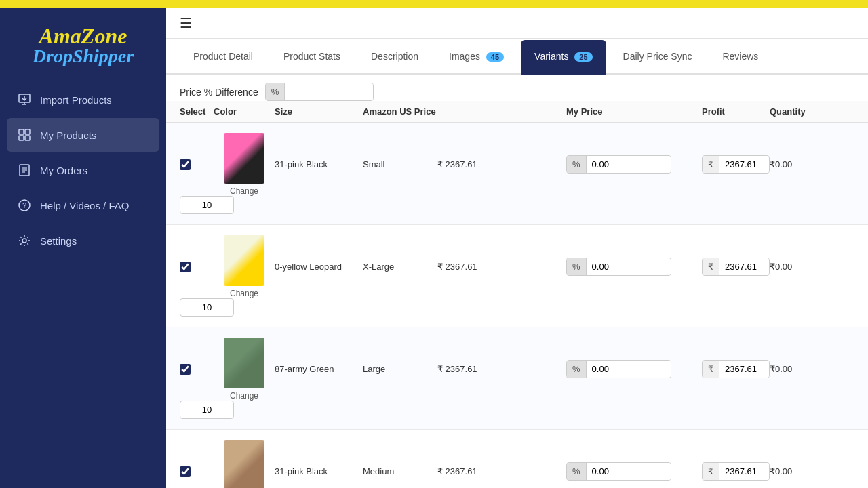  What do you see at coordinates (495, 57) in the screenshot?
I see `images-badge: 45` at bounding box center [495, 57].